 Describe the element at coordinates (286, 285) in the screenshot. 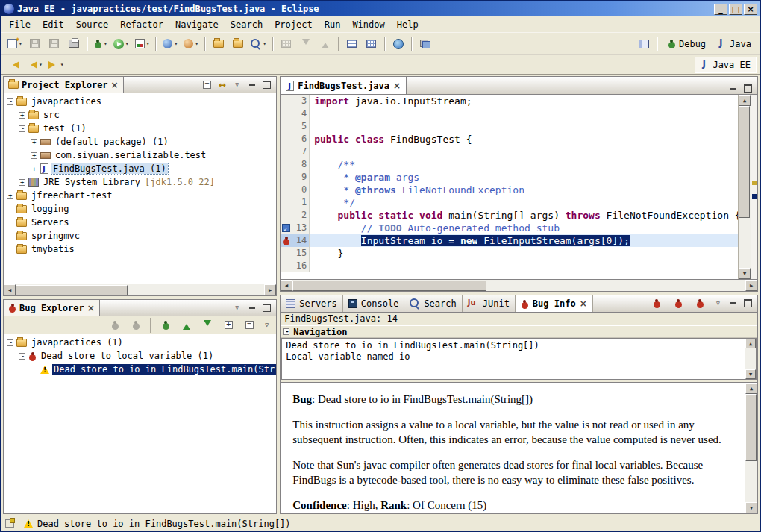

I see `scroll-left-icon` at that location.